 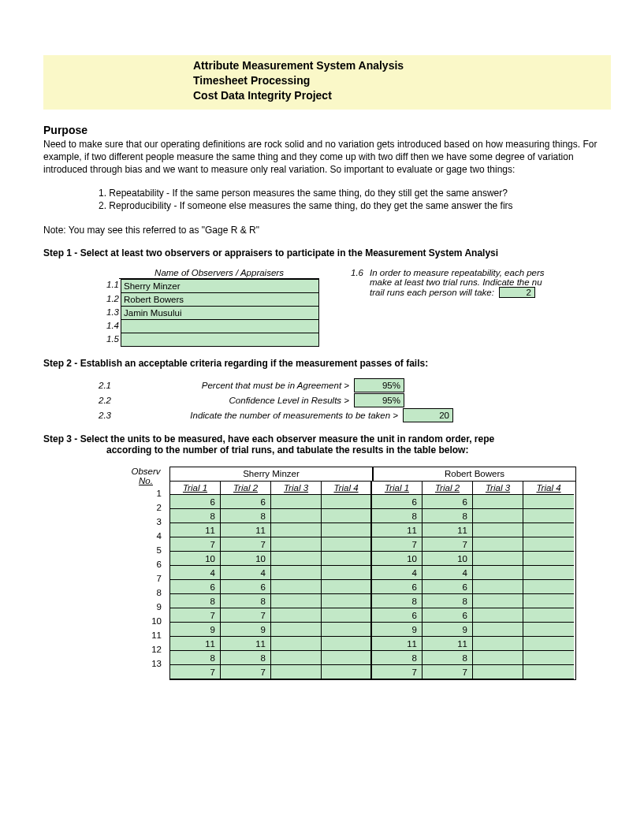 What do you see at coordinates (220, 286) in the screenshot?
I see `observer-name-input: Sherry Minzer` at bounding box center [220, 286].